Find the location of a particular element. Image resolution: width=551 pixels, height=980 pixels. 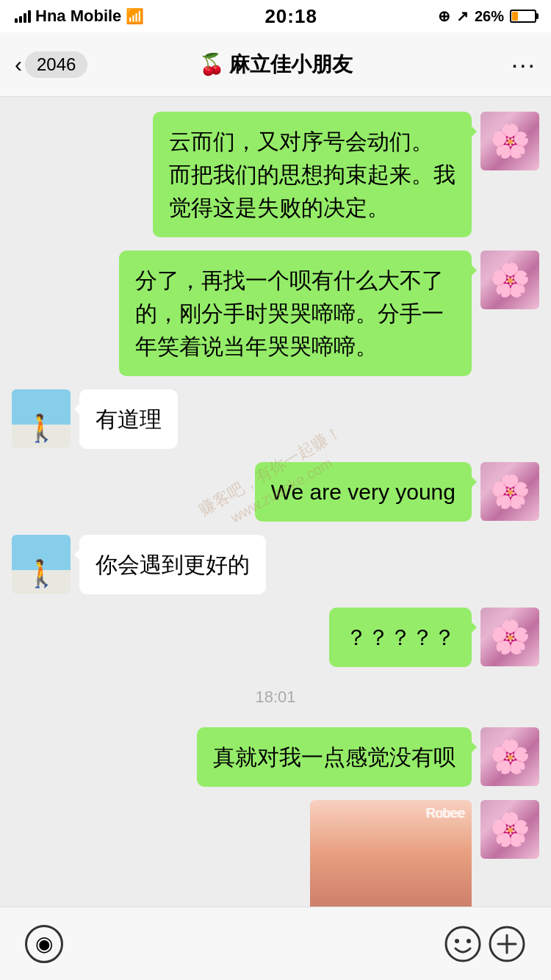

message-row: 有道理 is located at coordinates (276, 419).